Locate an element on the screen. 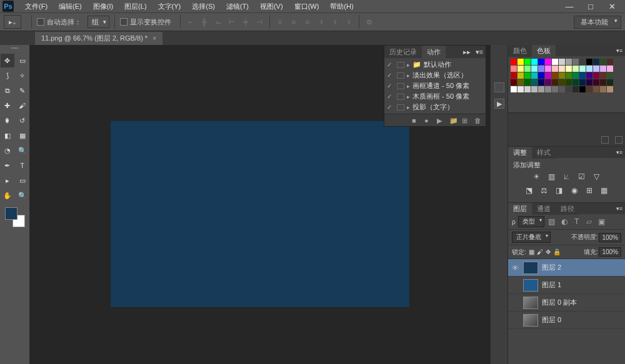  blend-mode-dropdown: 正片叠底 is located at coordinates (531, 237).